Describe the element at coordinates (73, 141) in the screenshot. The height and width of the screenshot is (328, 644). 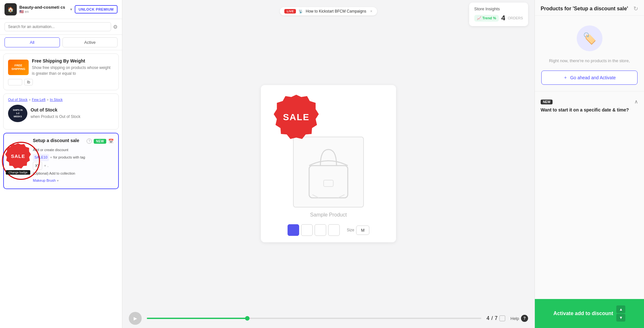
I see `discount-top-row: Setup a discount sale ? NEW 📅` at that location.